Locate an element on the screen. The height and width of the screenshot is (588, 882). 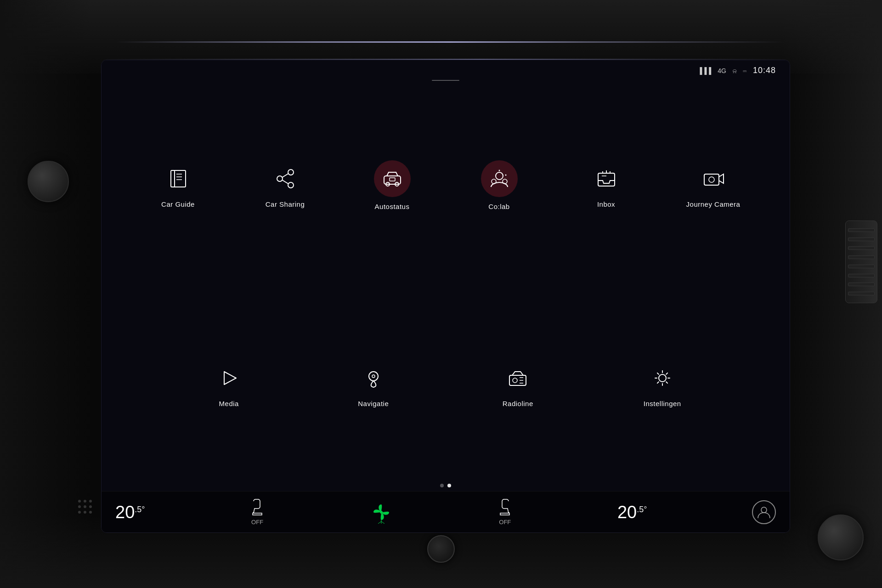
service-icon: ⎓ is located at coordinates (745, 71).